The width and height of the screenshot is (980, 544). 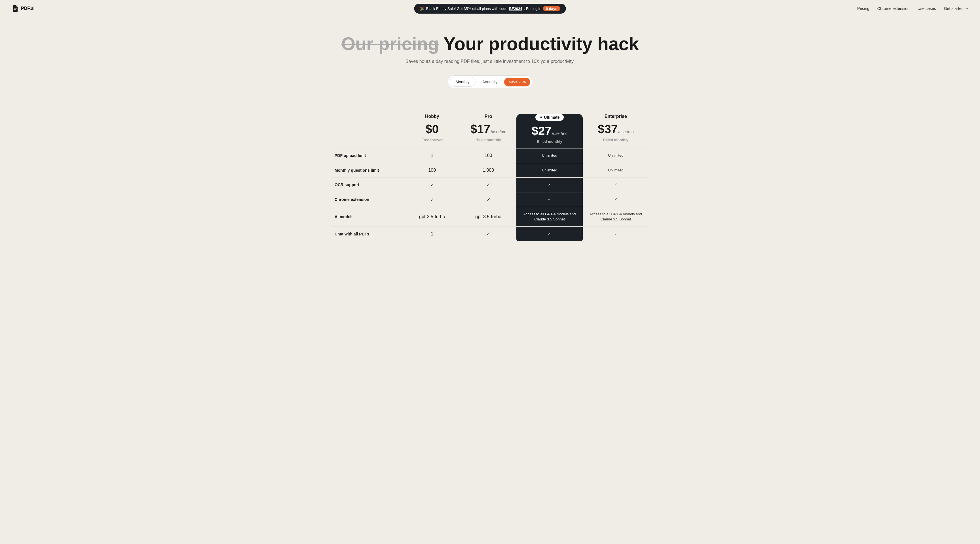 I want to click on feature-hobby-2: ✓, so click(x=432, y=185).